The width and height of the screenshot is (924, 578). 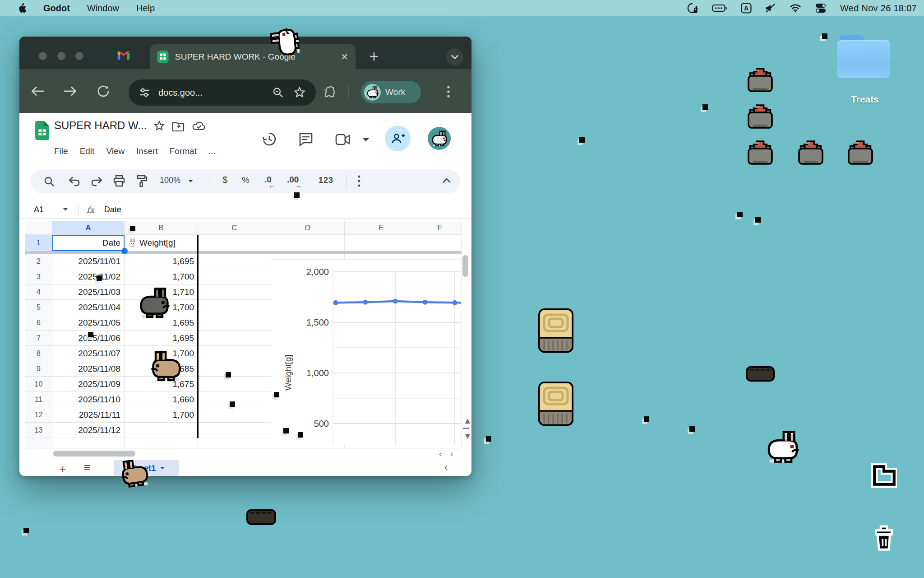 I want to click on row-header-13: 13, so click(x=39, y=430).